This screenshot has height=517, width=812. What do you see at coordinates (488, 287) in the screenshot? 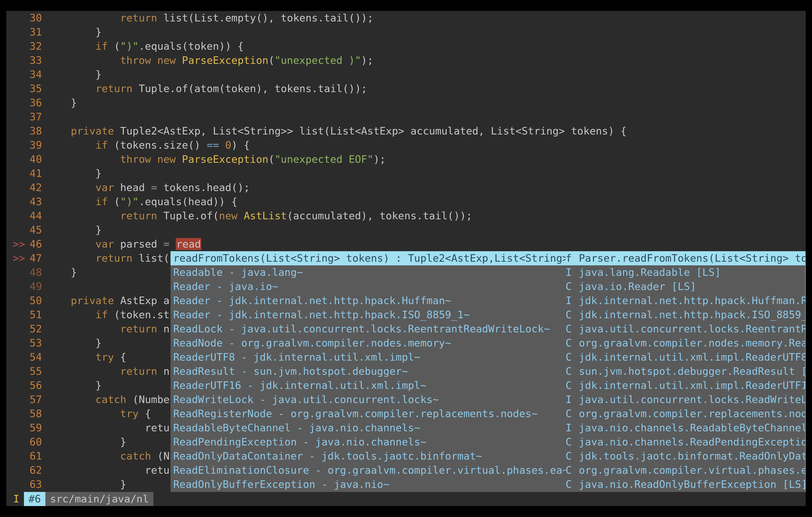
I see `completion-item: Reader - java.io~Cjava.io.Reader [LS]` at bounding box center [488, 287].